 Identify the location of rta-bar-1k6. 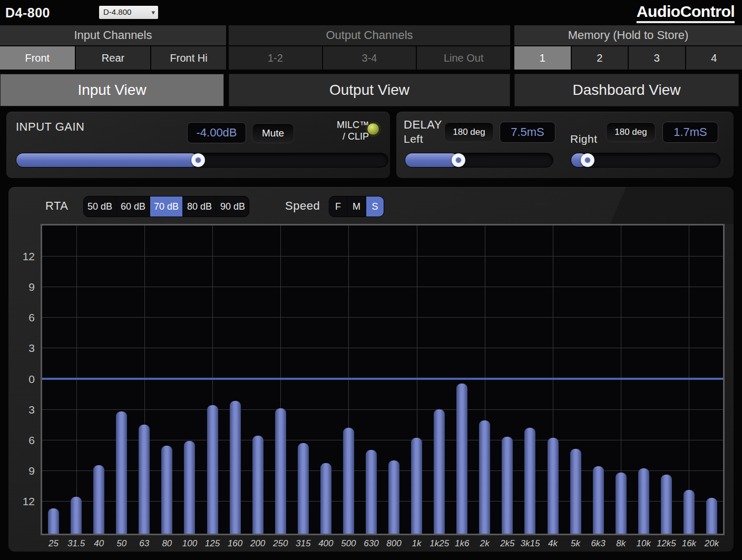
(462, 458).